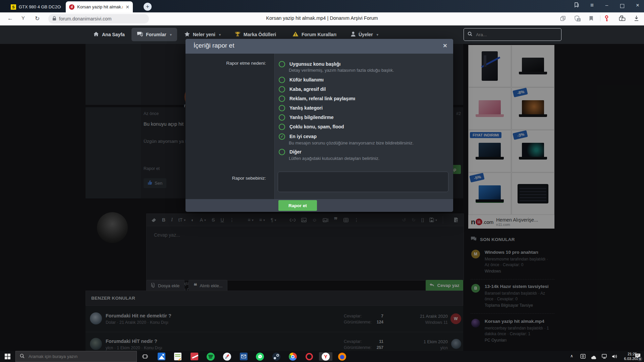 The image size is (644, 362). What do you see at coordinates (96, 35) in the screenshot?
I see `home-icon` at bounding box center [96, 35].